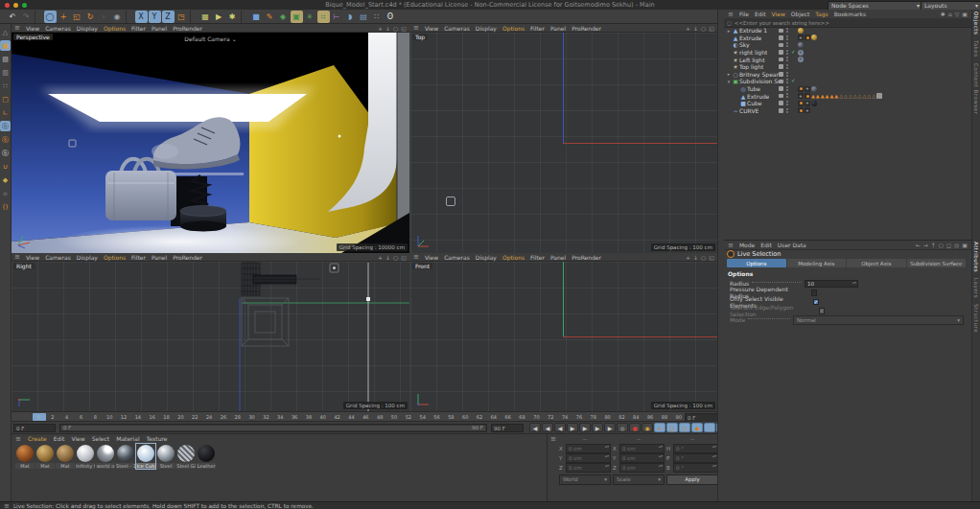 The image size is (980, 509). I want to click on object-row: ~CURVE+, so click(848, 111).